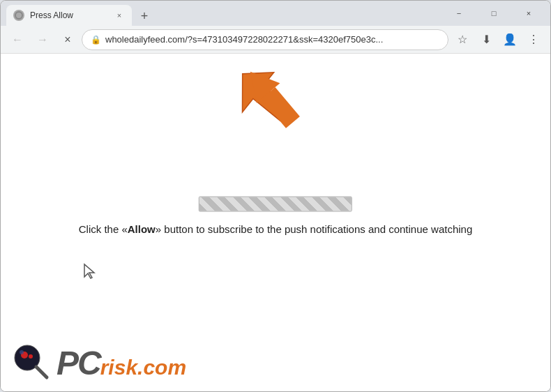  What do you see at coordinates (68, 40) in the screenshot?
I see `reload-button: ×` at bounding box center [68, 40].